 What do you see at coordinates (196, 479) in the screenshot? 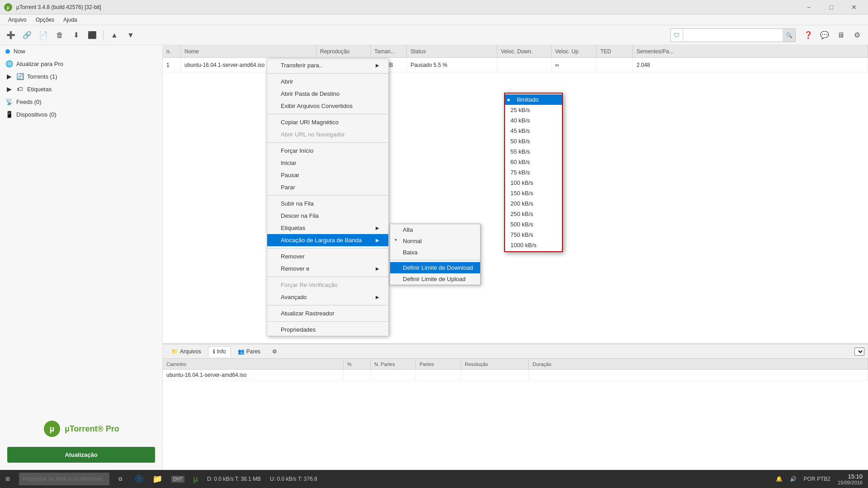
I see `utorrent-task-icon: µ` at bounding box center [196, 479].